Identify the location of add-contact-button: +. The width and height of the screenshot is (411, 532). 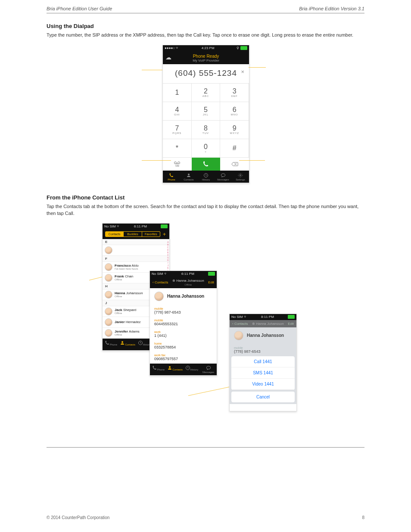
(165, 234).